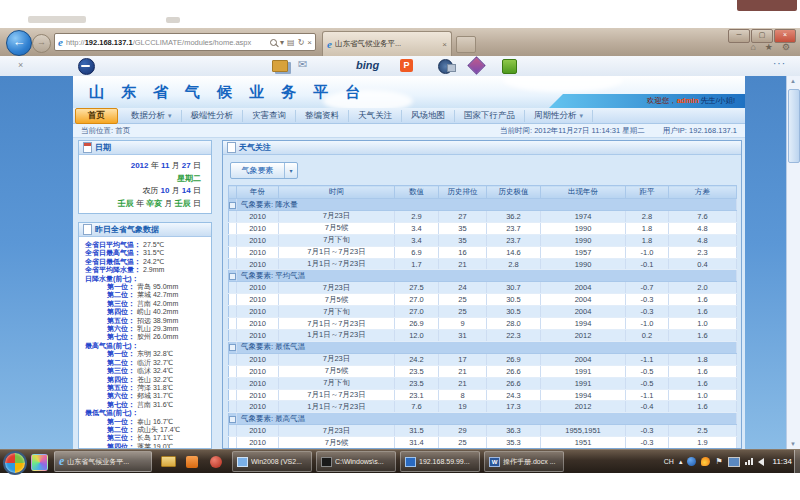 Image resolution: width=800 pixels, height=500 pixels. Describe the element at coordinates (483, 383) in the screenshot. I see `table-row: 20107月下旬23.52126.61991-0.51.6` at that location.